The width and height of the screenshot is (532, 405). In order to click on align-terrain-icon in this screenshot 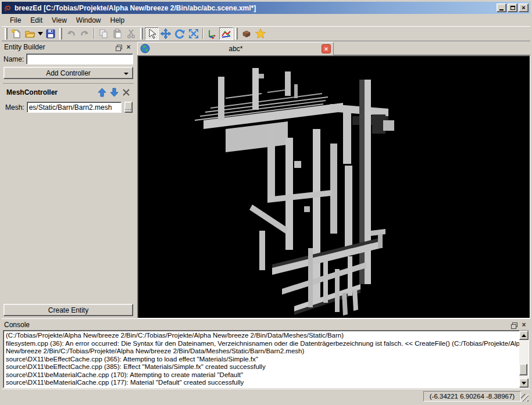, I will do `click(226, 34)`.